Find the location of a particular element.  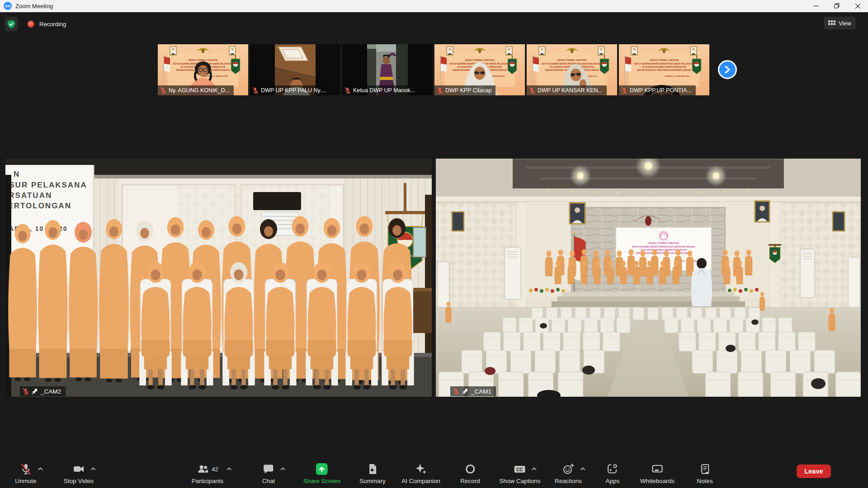

ai-companion-label: AI Companion is located at coordinates (421, 481).